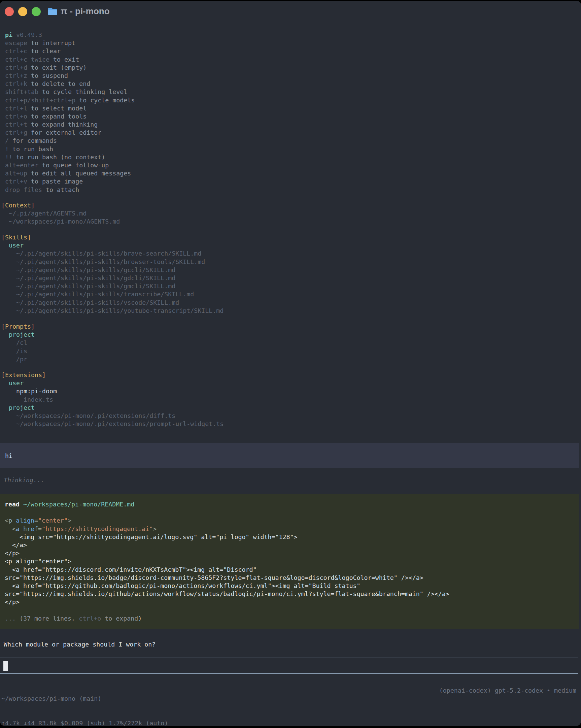 The height and width of the screenshot is (728, 581). Describe the element at coordinates (18, 359) in the screenshot. I see `terminal-line: /pr` at that location.